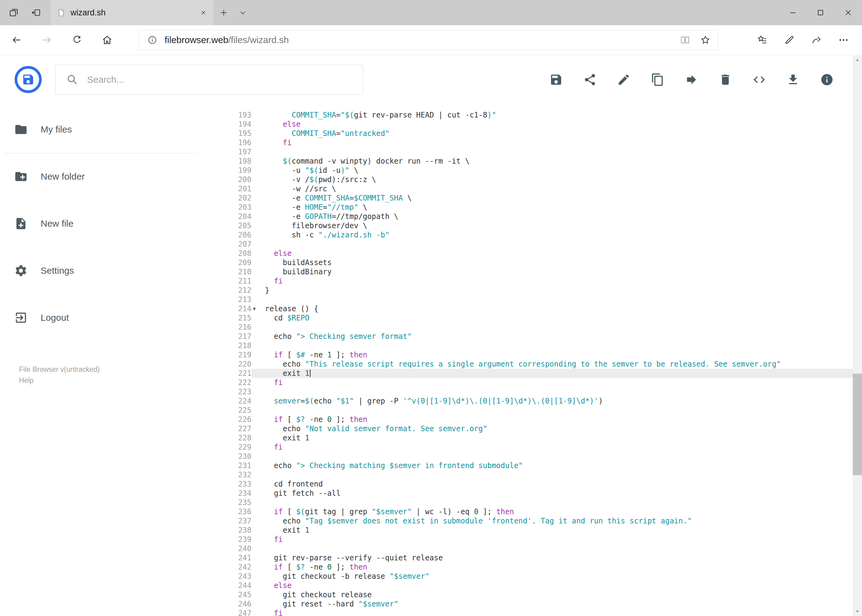 Image resolution: width=862 pixels, height=616 pixels. I want to click on url-text: filebrowser.web/files/wizard.sh, so click(419, 40).